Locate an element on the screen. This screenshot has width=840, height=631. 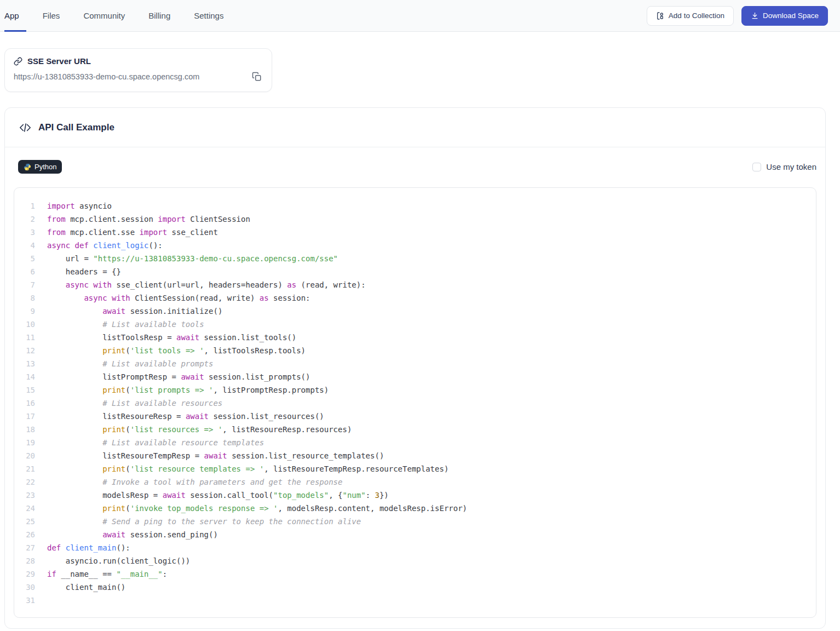
code-line: 22 # Invoke a tool with parameters and g… is located at coordinates (415, 482).